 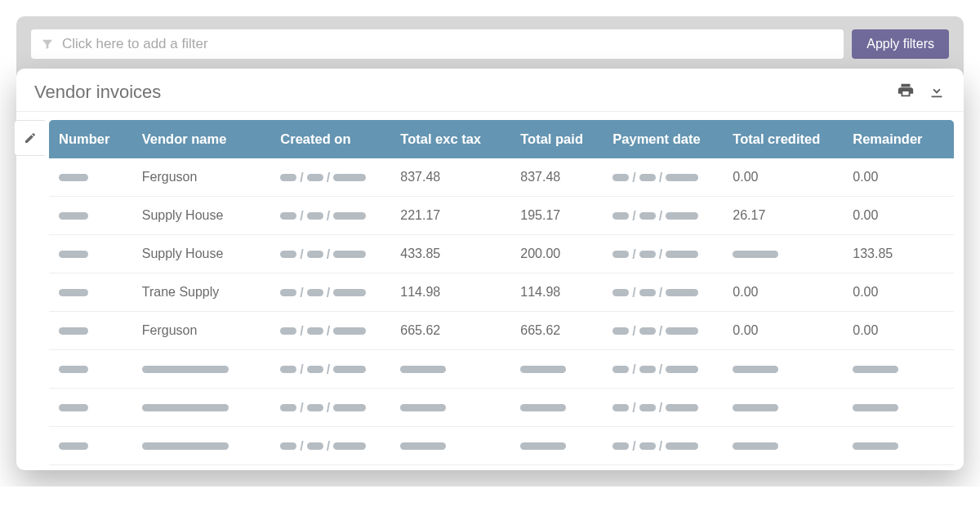 I want to click on table-row: Supply House//433.85200.00//133.85, so click(x=501, y=255).